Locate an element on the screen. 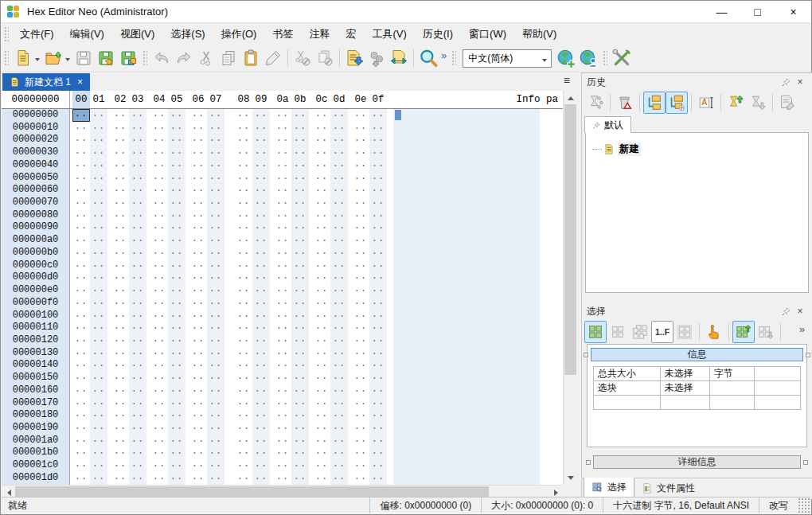 The image size is (812, 515). save-selection-button is located at coordinates (685, 332).